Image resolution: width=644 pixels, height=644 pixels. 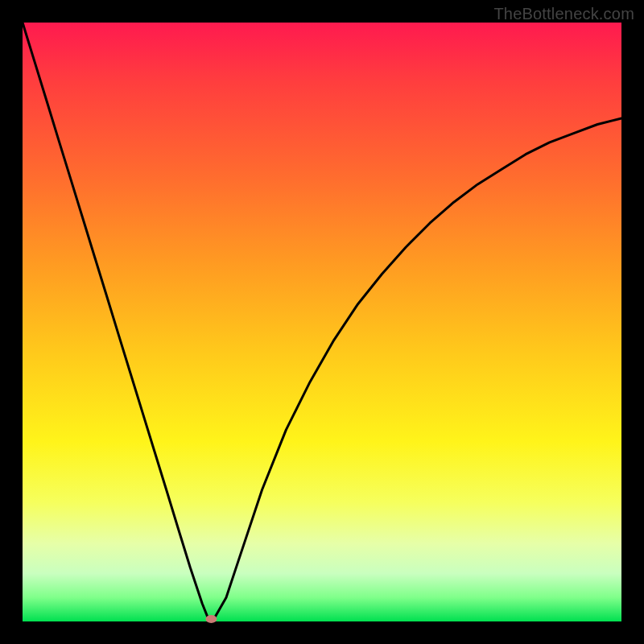 What do you see at coordinates (564, 14) in the screenshot?
I see `watermark-text: TheBottleneck.com` at bounding box center [564, 14].